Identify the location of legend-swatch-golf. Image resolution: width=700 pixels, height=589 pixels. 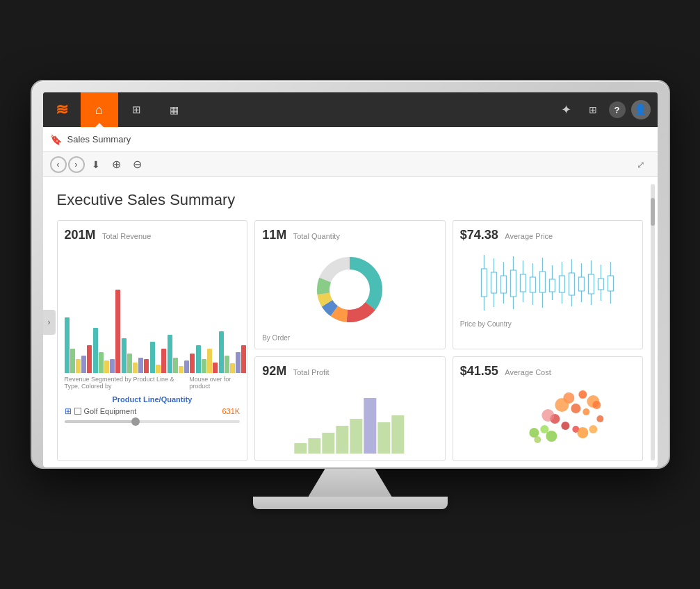
(78, 411).